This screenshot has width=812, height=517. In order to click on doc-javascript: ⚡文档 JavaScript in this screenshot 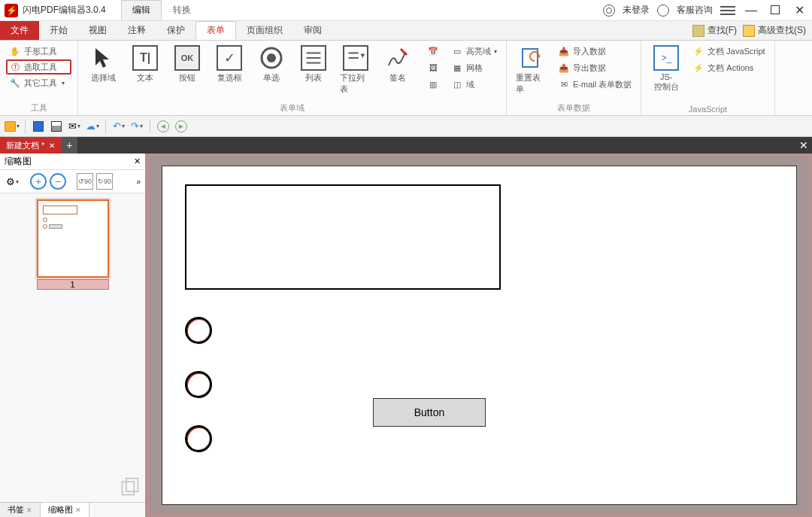, I will do `click(729, 51)`.